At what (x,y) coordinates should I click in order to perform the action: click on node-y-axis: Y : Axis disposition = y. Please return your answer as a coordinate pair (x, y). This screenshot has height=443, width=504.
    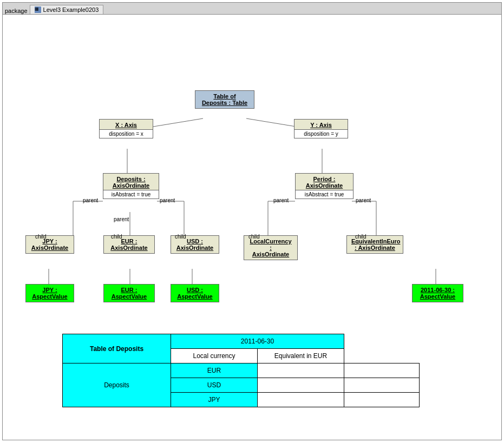
    Looking at the image, I should click on (321, 129).